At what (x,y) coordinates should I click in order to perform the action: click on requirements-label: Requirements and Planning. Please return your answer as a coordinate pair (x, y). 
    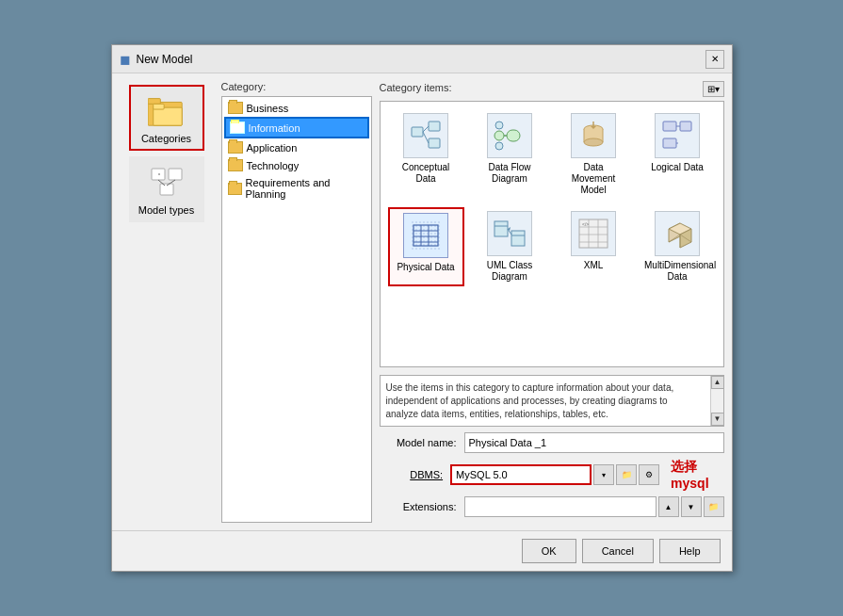
    Looking at the image, I should click on (305, 188).